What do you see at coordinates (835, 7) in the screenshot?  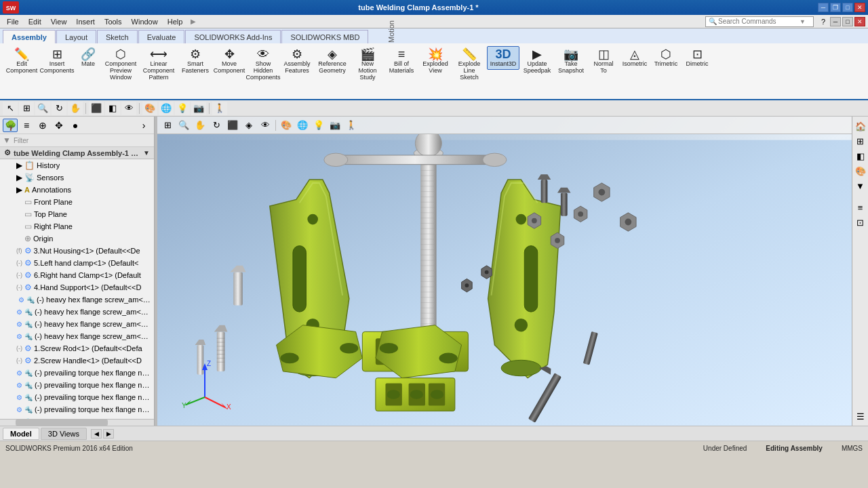 I see `restore-button: ❐` at bounding box center [835, 7].